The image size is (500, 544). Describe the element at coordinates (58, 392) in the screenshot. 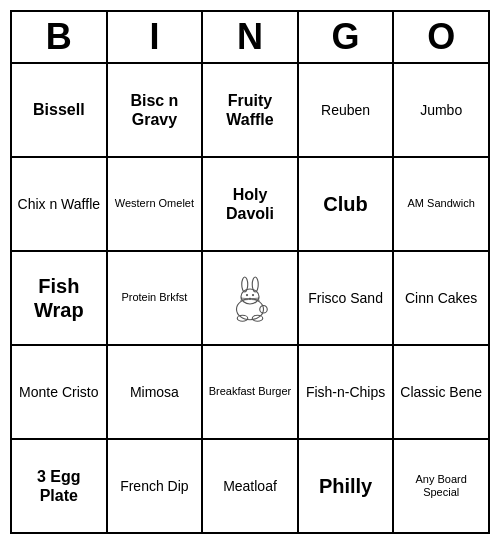

I see `cell-text: Monte Cristo` at that location.